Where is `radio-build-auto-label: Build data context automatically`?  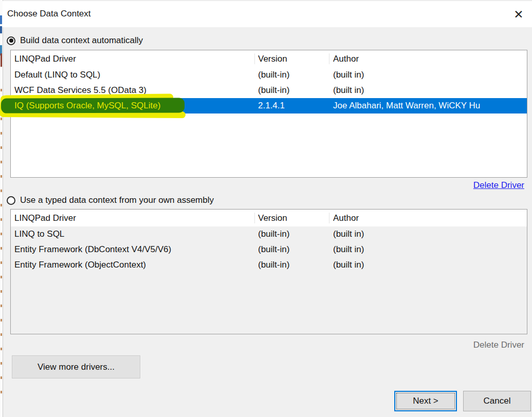
radio-build-auto-label: Build data context automatically is located at coordinates (81, 41).